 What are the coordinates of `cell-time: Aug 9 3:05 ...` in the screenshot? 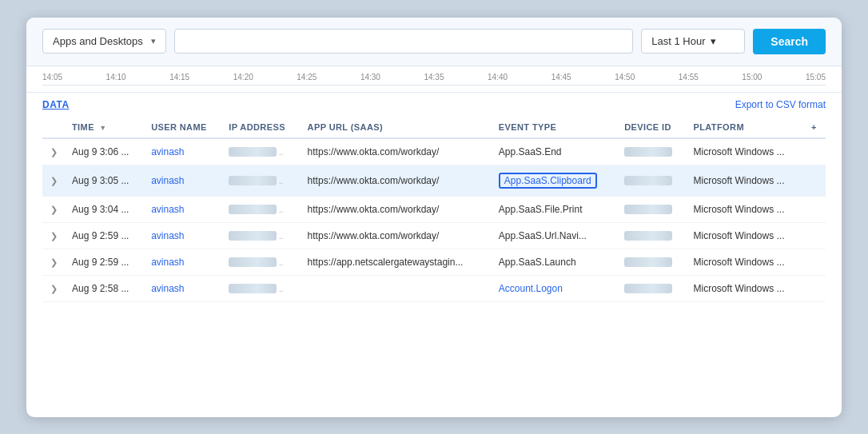 It's located at (106, 181).